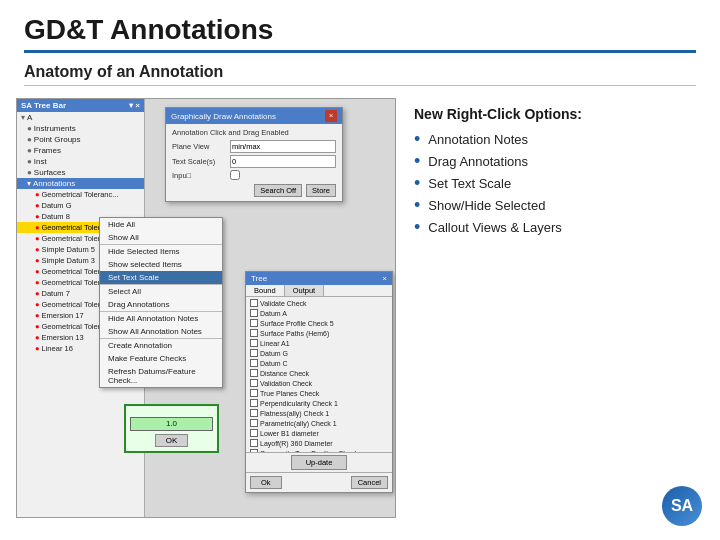 This screenshot has width=720, height=540. I want to click on search-off-button: Search Off, so click(278, 190).